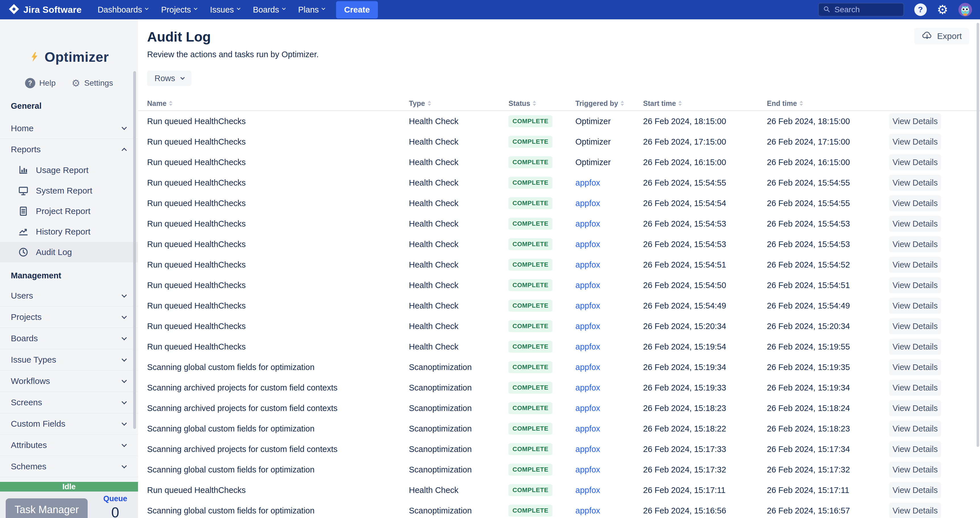  What do you see at coordinates (69, 83) in the screenshot?
I see `sidebar-meta: ? Help ⚙ Settings` at bounding box center [69, 83].